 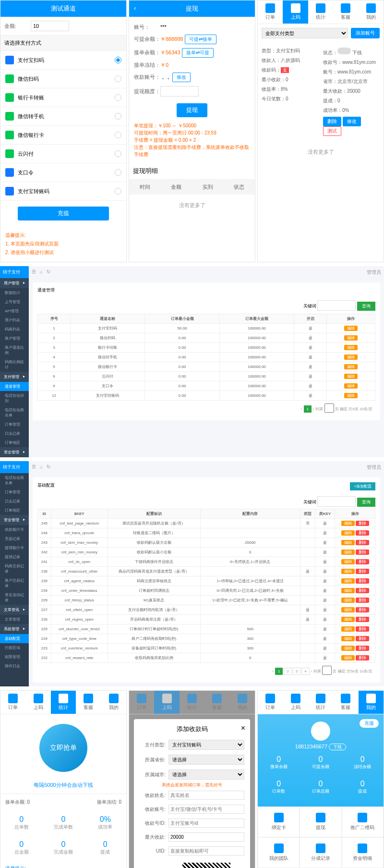 What do you see at coordinates (206, 809) in the screenshot?
I see `account-input` at bounding box center [206, 809].